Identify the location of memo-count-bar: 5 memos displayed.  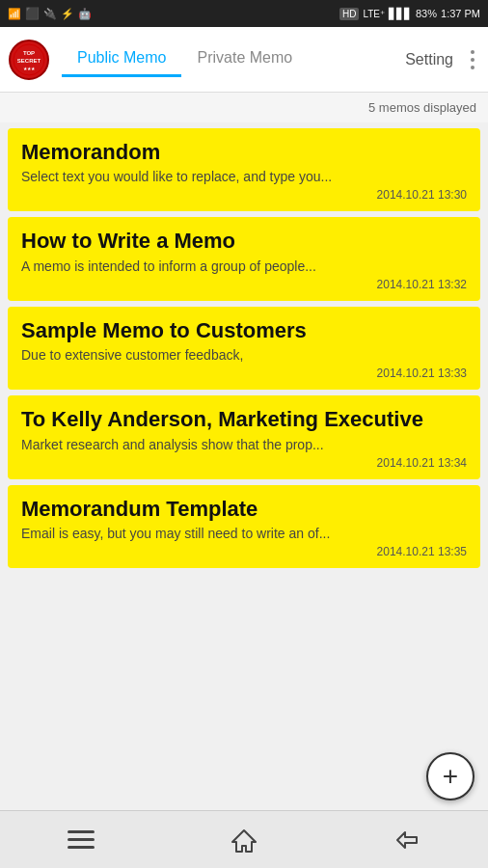
(244, 108).